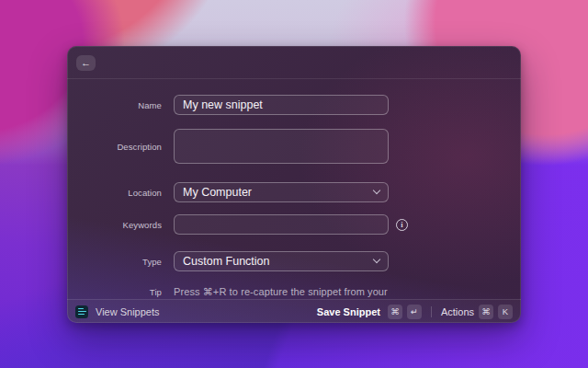  Describe the element at coordinates (128, 312) in the screenshot. I see `view-snippets-label: View Snippets` at that location.